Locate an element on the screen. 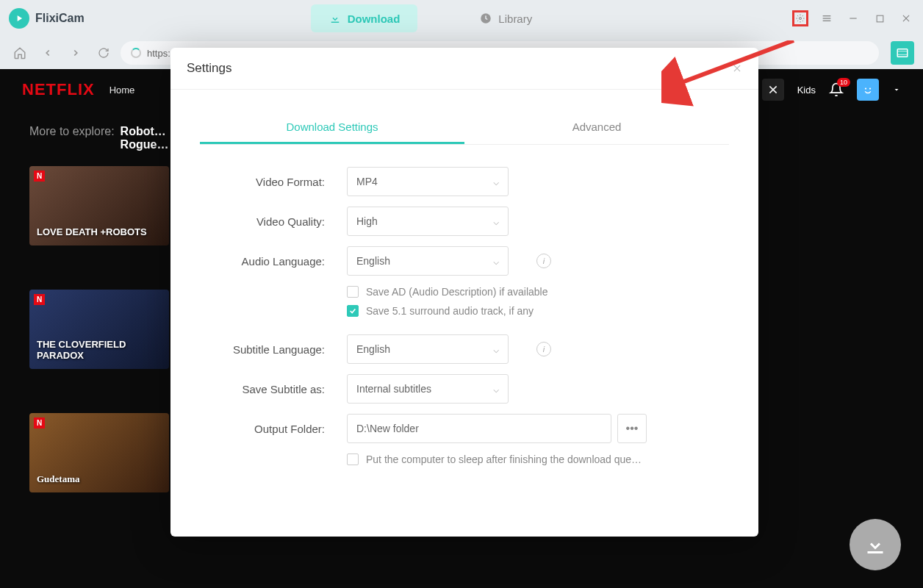 The image size is (923, 588). label-save-51: Save 5.1 surround audio track, if any is located at coordinates (450, 311).